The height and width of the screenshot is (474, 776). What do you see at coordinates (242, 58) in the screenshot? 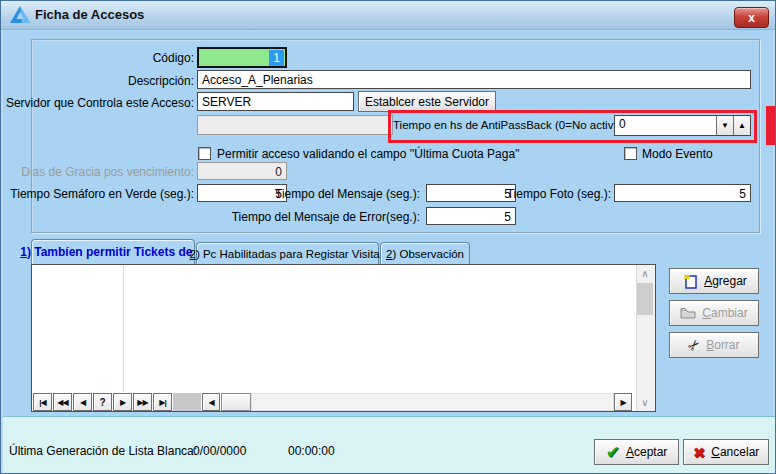
I see `codigo-input: 1` at bounding box center [242, 58].